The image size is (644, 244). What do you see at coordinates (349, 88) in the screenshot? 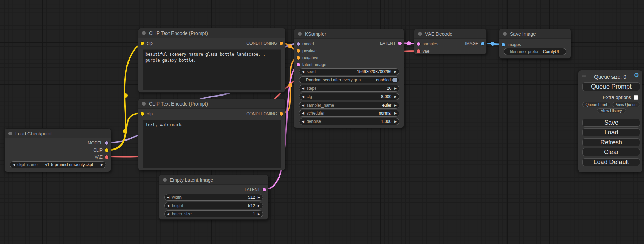
I see `steps-widget: ◀ steps 20 ▶` at bounding box center [349, 88].